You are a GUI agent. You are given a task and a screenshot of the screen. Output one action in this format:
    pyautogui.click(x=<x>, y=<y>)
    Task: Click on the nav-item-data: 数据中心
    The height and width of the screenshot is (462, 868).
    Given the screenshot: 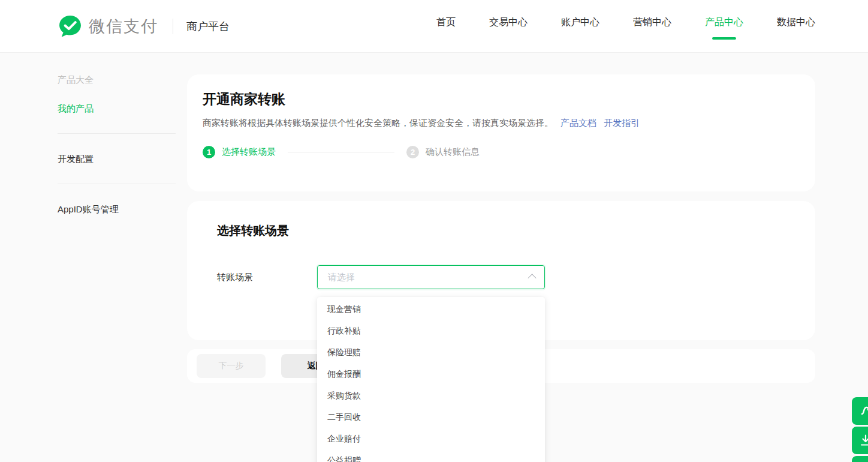 What is the action you would take?
    pyautogui.click(x=796, y=26)
    